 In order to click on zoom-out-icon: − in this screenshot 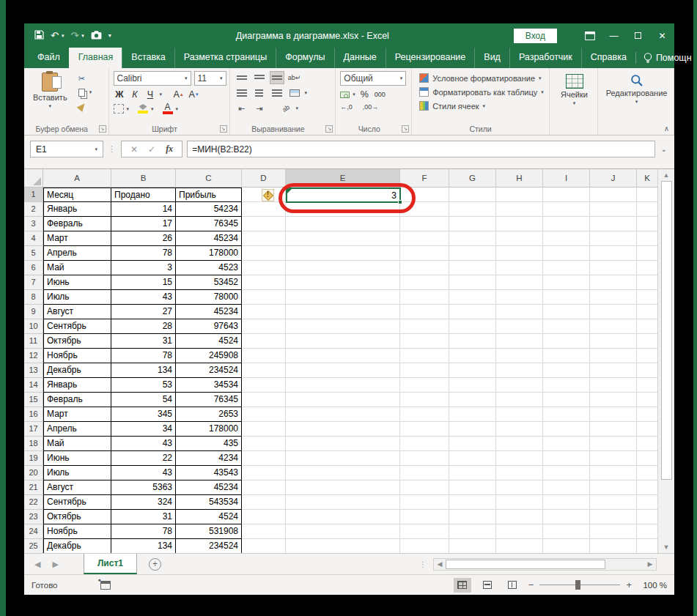, I will do `click(531, 585)`.